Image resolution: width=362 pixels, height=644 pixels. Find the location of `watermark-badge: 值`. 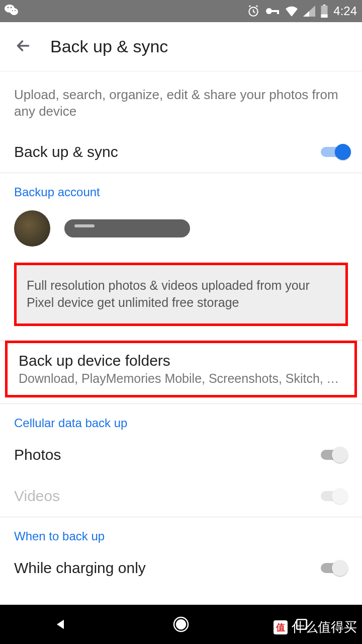

watermark-badge: 值 is located at coordinates (281, 627).